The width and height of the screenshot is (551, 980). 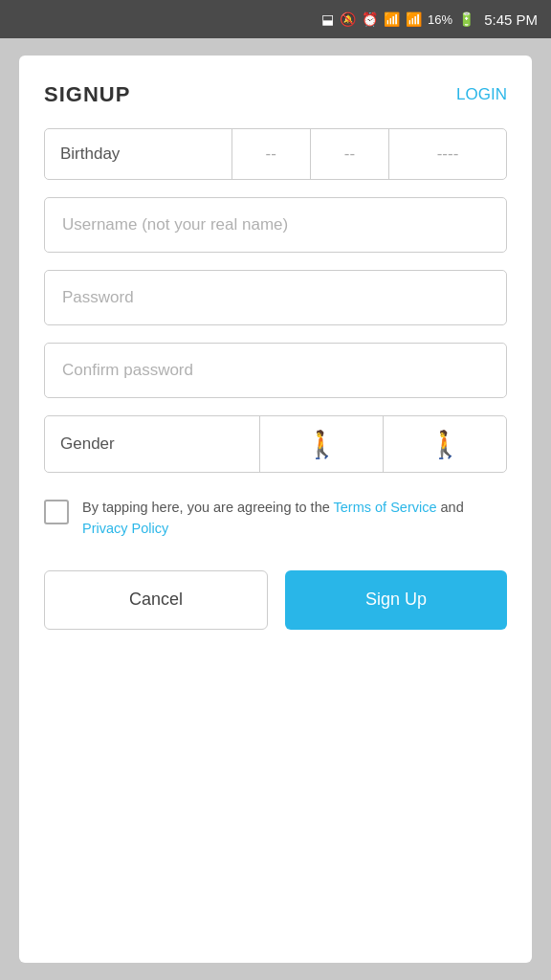 What do you see at coordinates (386, 507) in the screenshot?
I see `terms-of-service-link: Terms of Service` at bounding box center [386, 507].